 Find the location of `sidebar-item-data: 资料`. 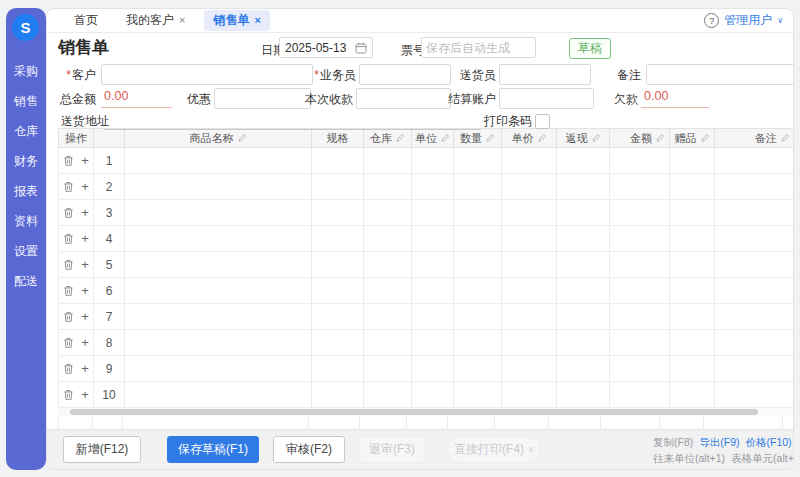

sidebar-item-data: 资料 is located at coordinates (26, 221).